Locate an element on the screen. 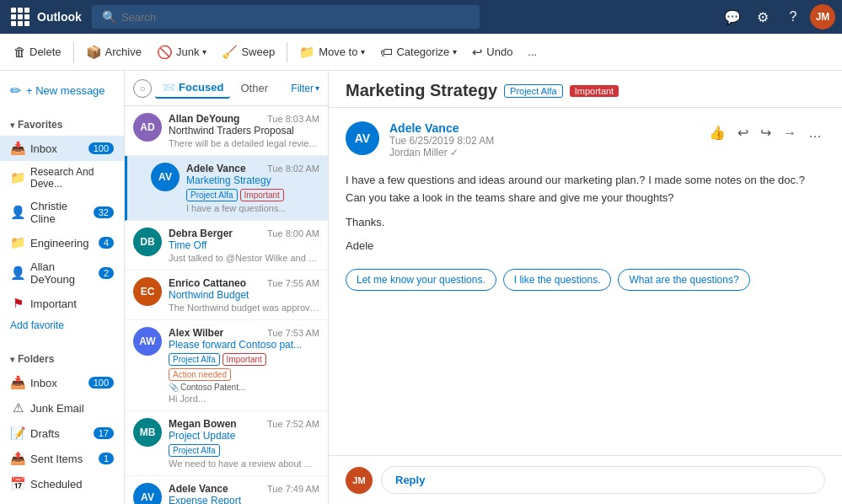  email-detail-actions: 👍 ↩ ↪ → … is located at coordinates (765, 133).